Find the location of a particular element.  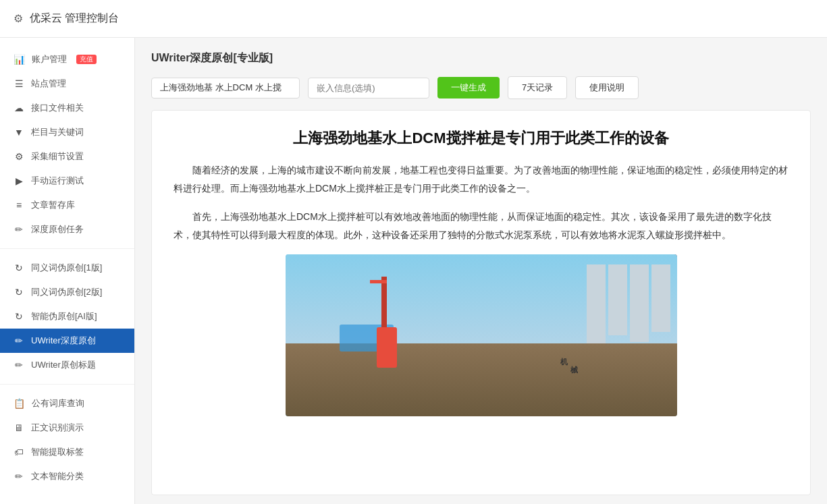

page-title: UWriter深度原创[专业版] is located at coordinates (481, 58).